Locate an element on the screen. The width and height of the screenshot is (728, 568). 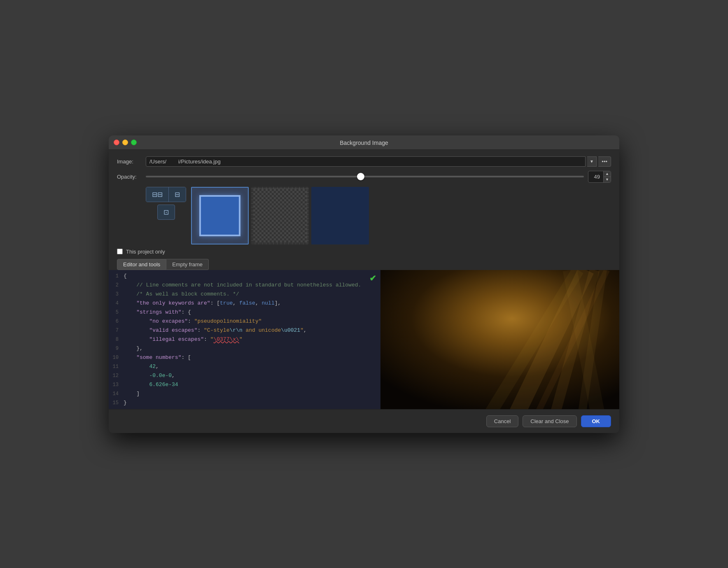
bg-rays-svg is located at coordinates (500, 340).